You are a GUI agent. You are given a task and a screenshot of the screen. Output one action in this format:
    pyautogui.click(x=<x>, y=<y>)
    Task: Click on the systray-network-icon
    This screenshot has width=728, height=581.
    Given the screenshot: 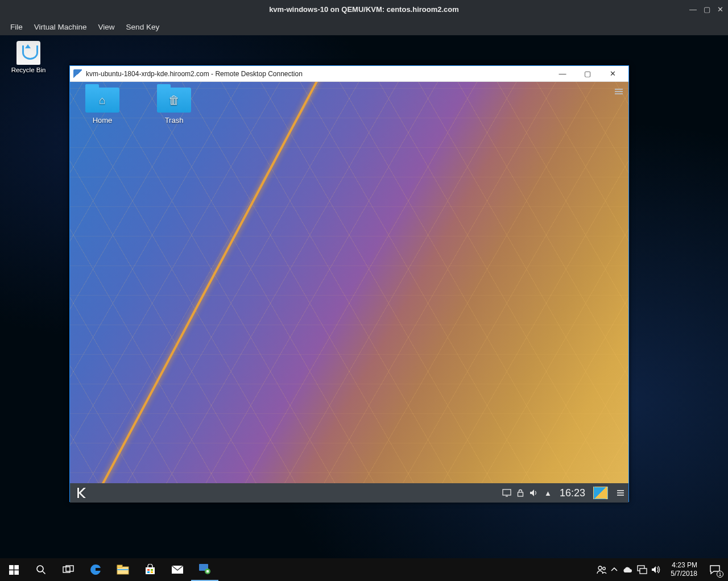 What is the action you would take?
    pyautogui.click(x=642, y=570)
    